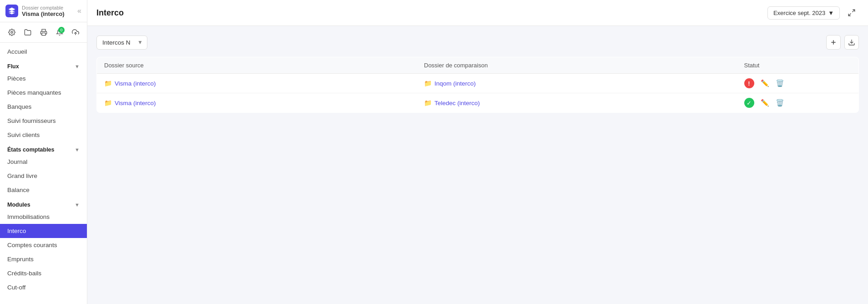  I want to click on settings-btn, so click(12, 32).